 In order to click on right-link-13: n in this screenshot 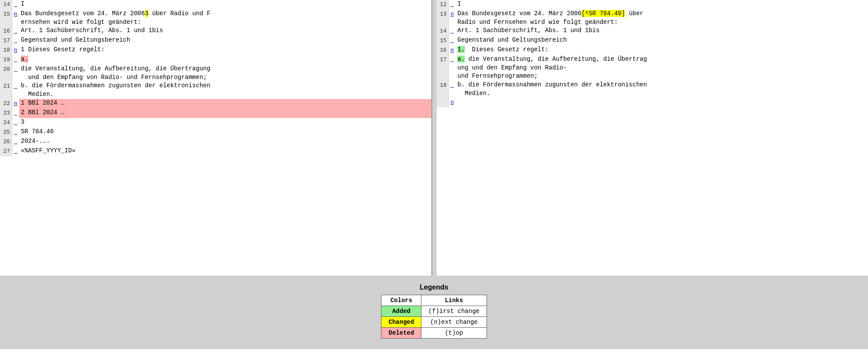, I will do `click(452, 18)`.